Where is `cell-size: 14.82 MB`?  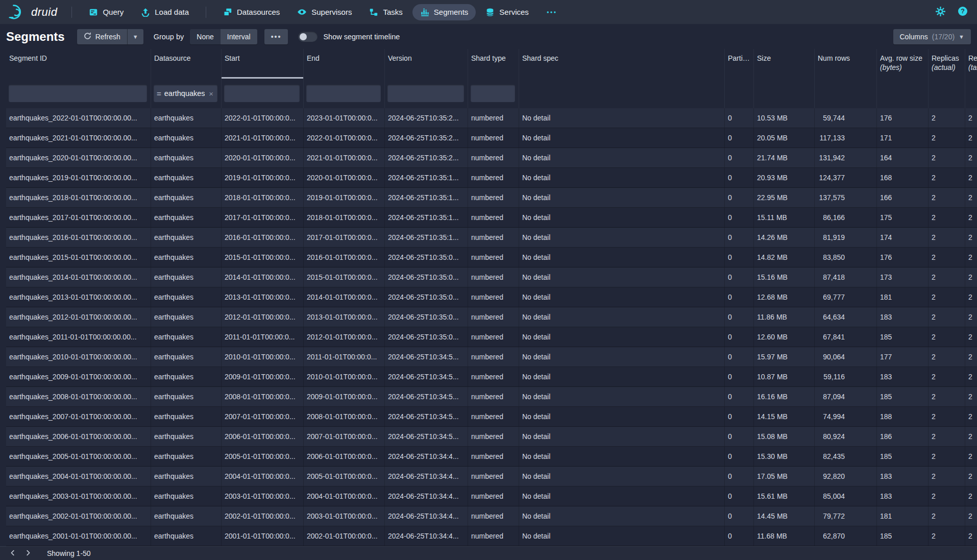
cell-size: 14.82 MB is located at coordinates (784, 257).